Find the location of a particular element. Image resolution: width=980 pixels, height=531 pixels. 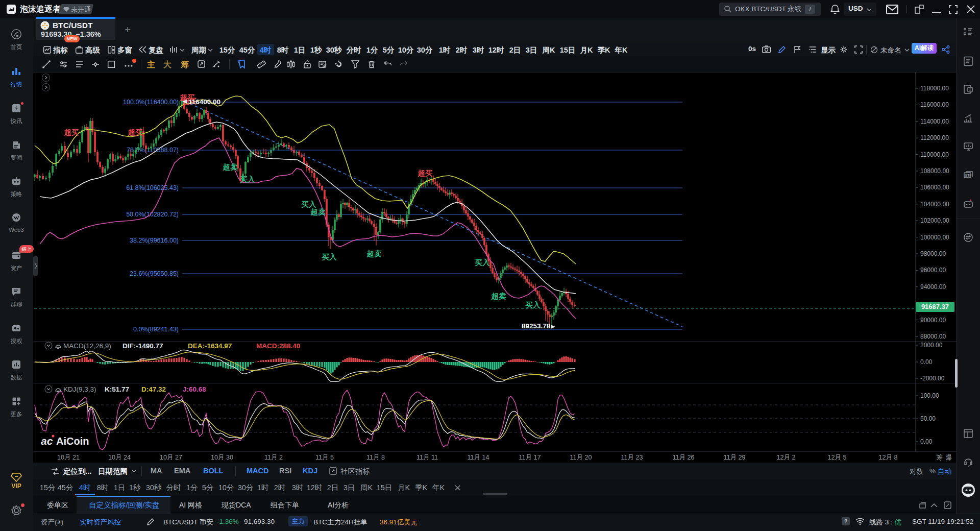

svg-text: 11月 17 is located at coordinates (530, 457).